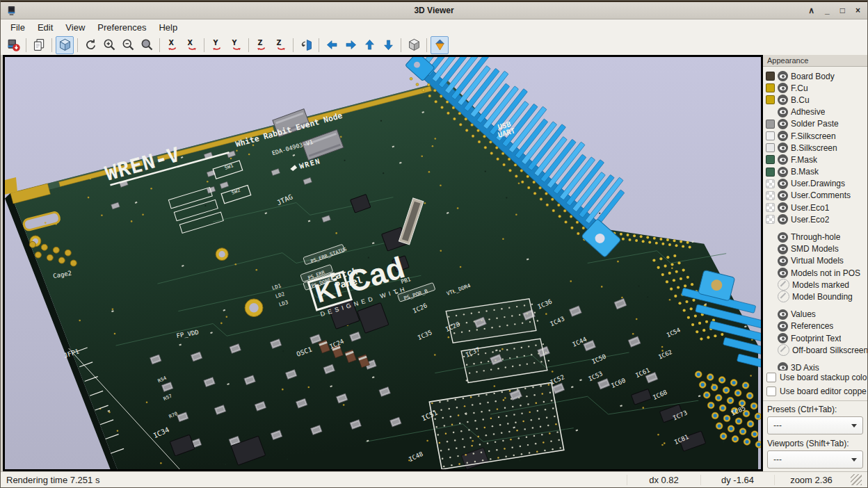  Describe the element at coordinates (18, 28) in the screenshot. I see `menu-file: File` at that location.